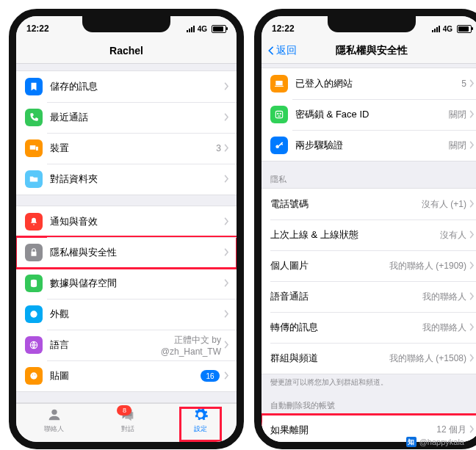 The width and height of the screenshot is (476, 450). I want to click on chats-badge: 8, so click(124, 410).